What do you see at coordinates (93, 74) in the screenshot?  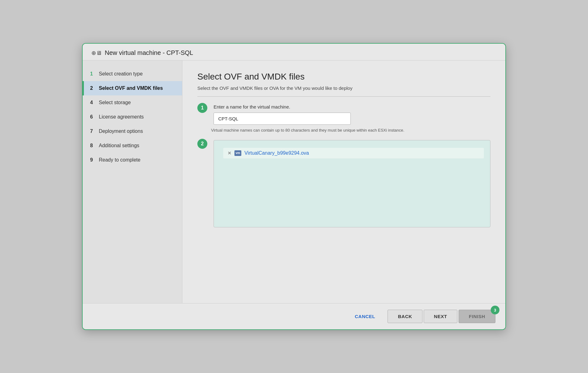 I see `step-num-1: 1` at bounding box center [93, 74].